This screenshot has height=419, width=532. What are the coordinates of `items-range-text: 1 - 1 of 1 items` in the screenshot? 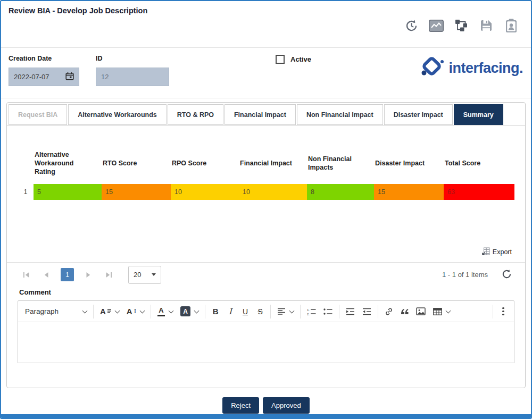 It's located at (465, 274).